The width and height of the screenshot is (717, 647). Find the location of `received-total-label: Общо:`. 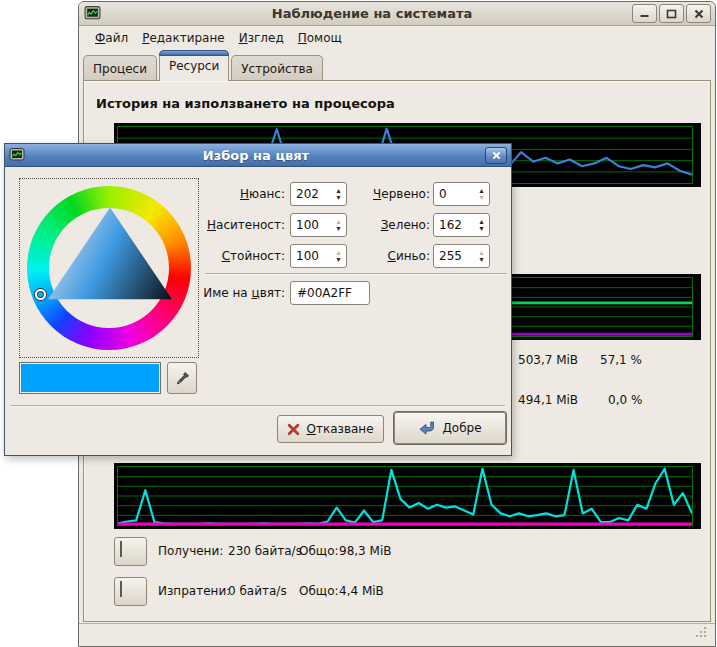

received-total-label: Общо: is located at coordinates (319, 551).